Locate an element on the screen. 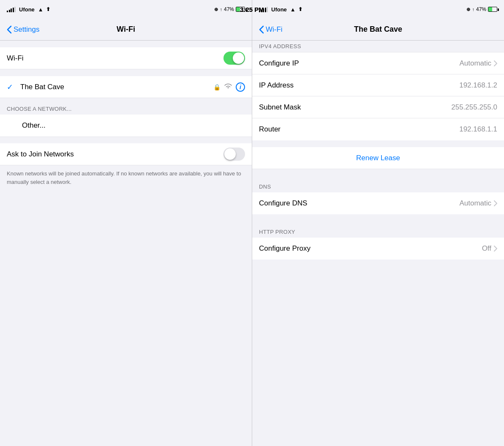 Image resolution: width=504 pixels, height=446 pixels. configure-dns-label: Configure DNS is located at coordinates (359, 203).